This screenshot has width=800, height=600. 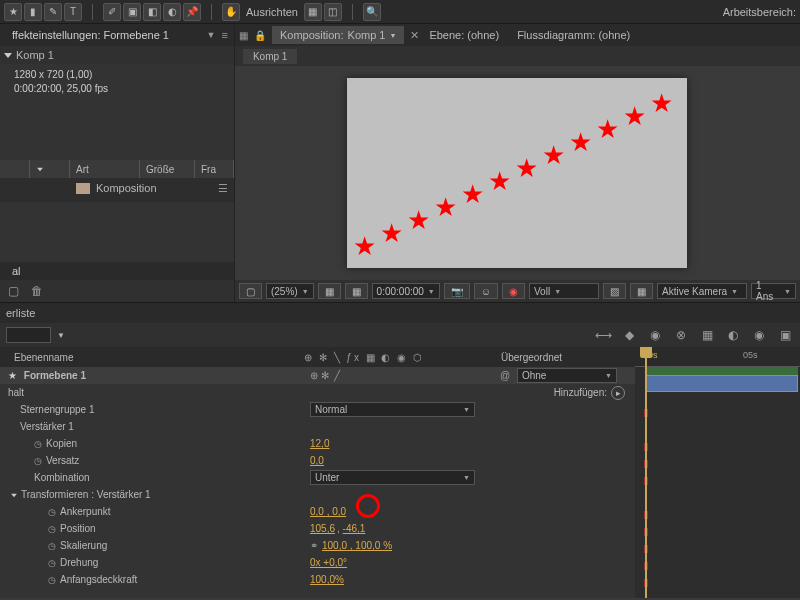 I want to click on col-size: Größe, so click(x=168, y=169).